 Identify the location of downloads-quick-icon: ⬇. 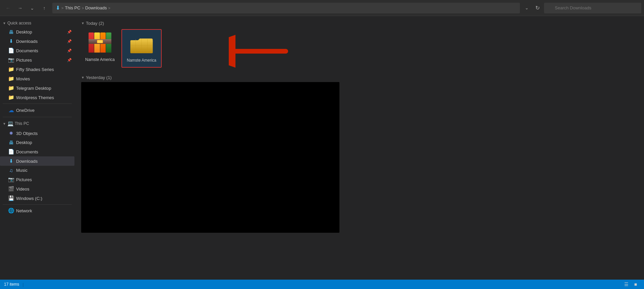
(11, 41).